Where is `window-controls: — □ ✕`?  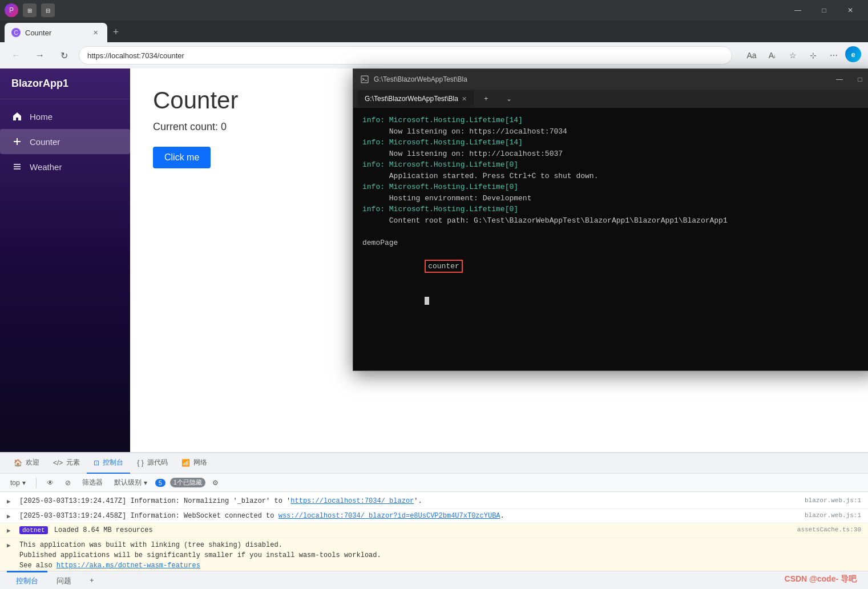 window-controls: — □ ✕ is located at coordinates (824, 10).